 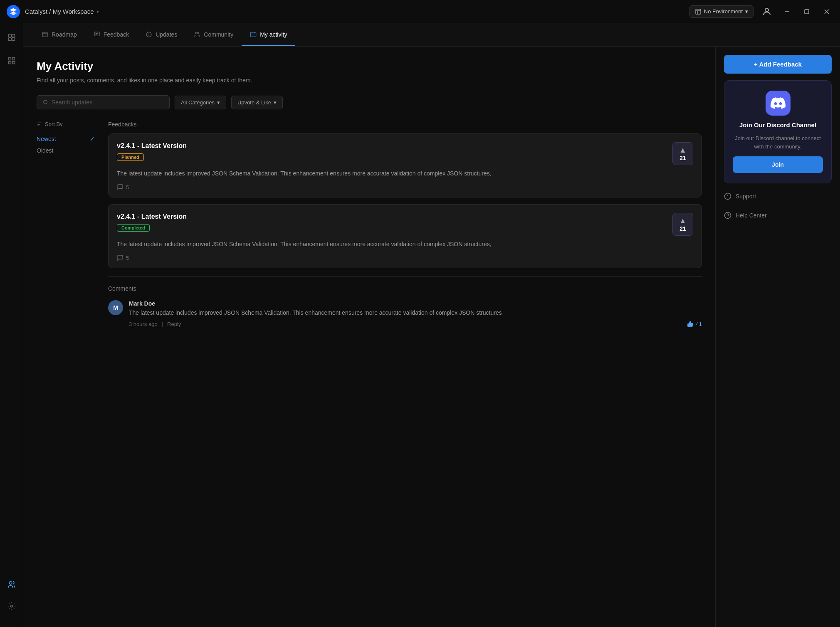 What do you see at coordinates (728, 215) in the screenshot?
I see `help-center-icon` at bounding box center [728, 215].